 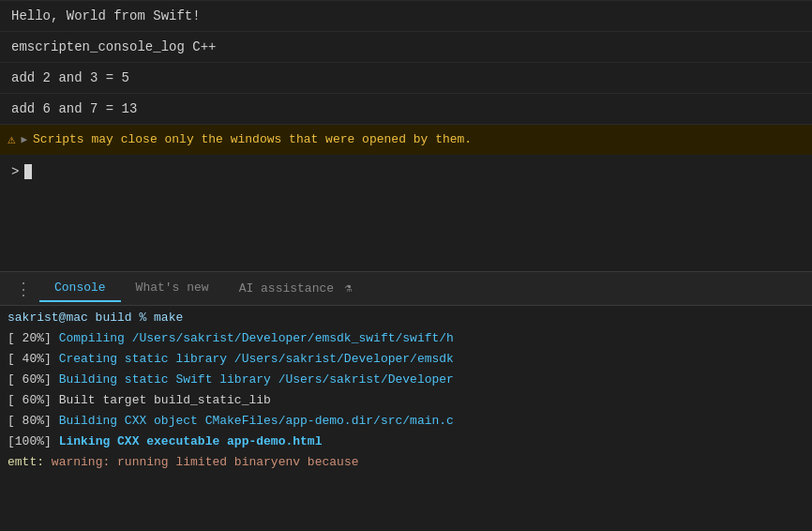 What do you see at coordinates (406, 318) in the screenshot?
I see `term-line-header: sakrist@mac build % make` at bounding box center [406, 318].